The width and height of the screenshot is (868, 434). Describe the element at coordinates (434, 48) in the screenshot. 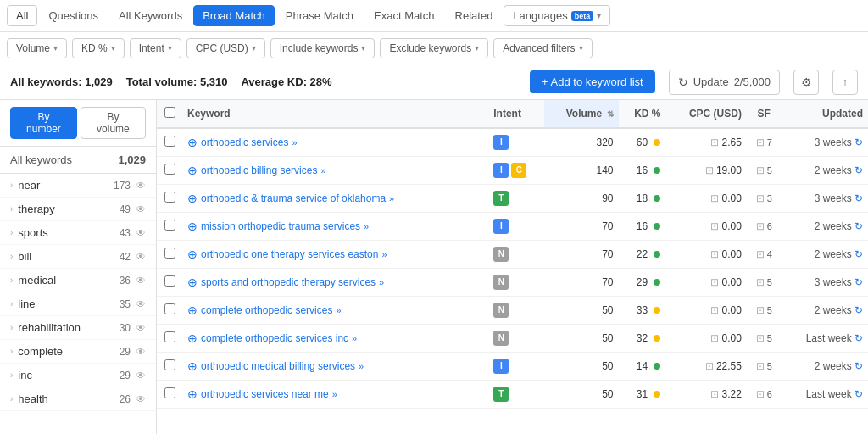

I see `exclude-keywords-filter: Exclude keywords ▾` at that location.